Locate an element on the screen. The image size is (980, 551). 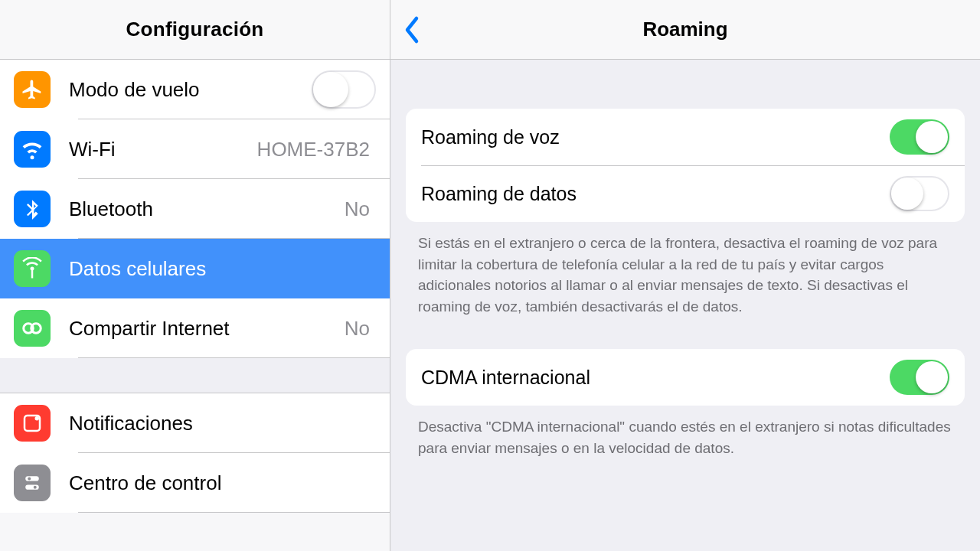
row-label: Modo de vuelo is located at coordinates (190, 90).